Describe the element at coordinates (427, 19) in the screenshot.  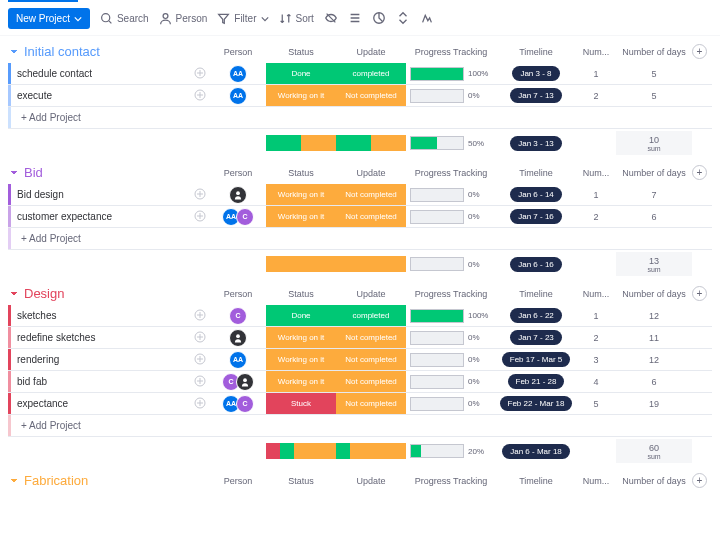
I see `more-icon` at that location.